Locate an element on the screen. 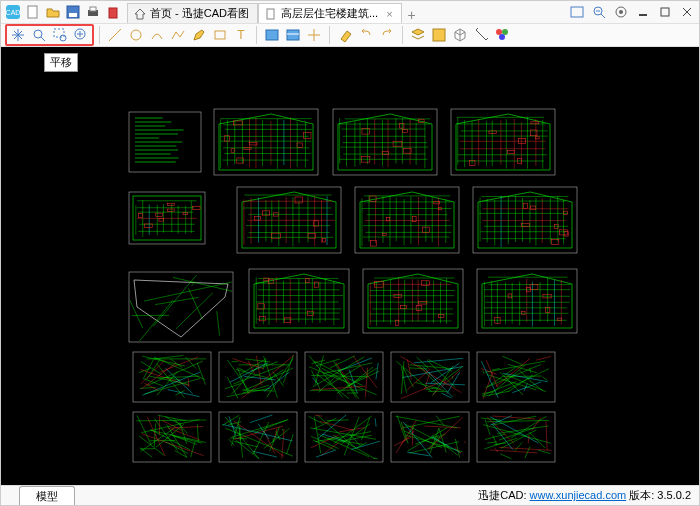  print-icon is located at coordinates (93, 12).